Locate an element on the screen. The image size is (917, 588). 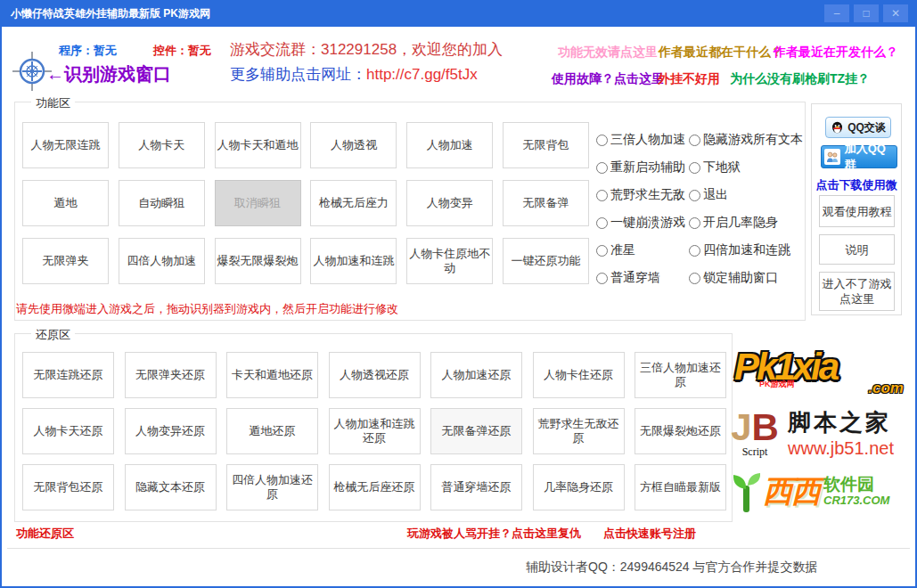
window-title: 小懒仔特战英雄外挂辅助最新版 PK游戏网 is located at coordinates (111, 13).